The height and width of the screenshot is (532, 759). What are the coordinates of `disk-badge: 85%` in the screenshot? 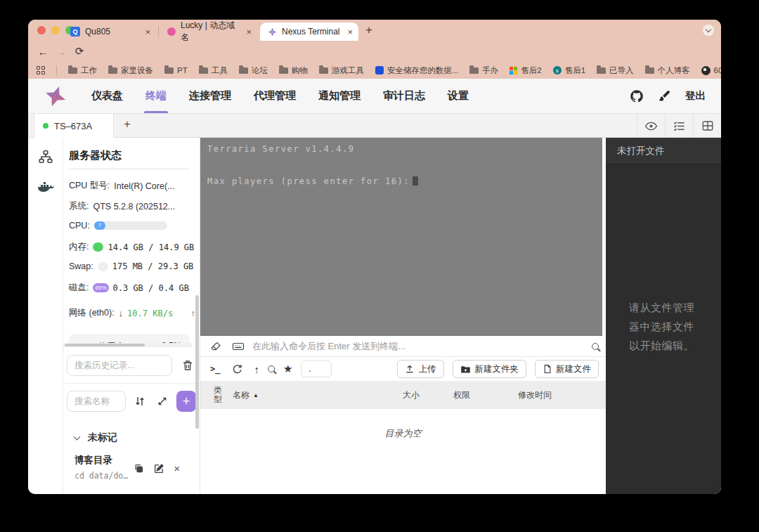 It's located at (100, 288).